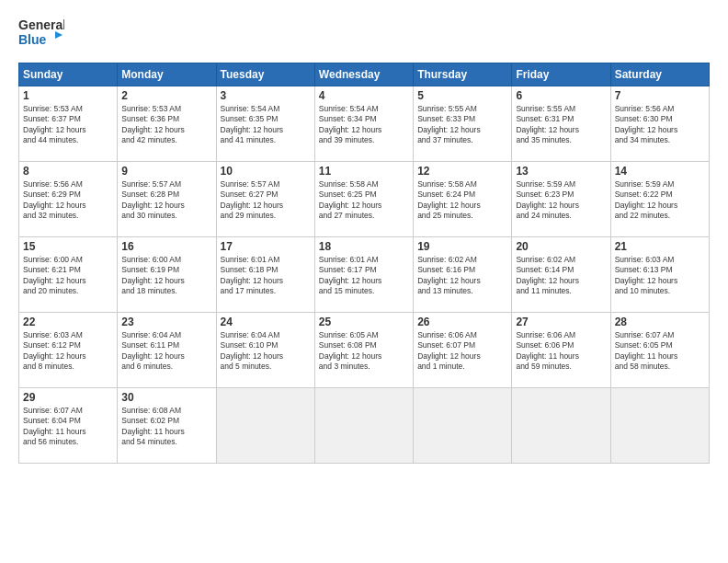 This screenshot has width=728, height=563. Describe the element at coordinates (548, 200) in the screenshot. I see `day-info: Sunrise: 5:59 AMSunset: 6:23 PMDaylight:…` at that location.